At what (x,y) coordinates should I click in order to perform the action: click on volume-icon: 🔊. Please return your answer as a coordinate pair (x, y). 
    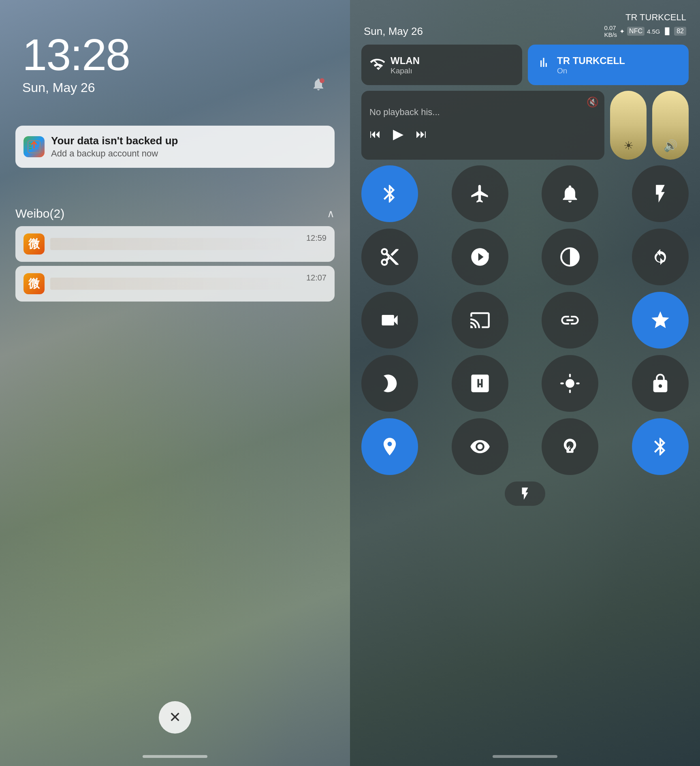
    Looking at the image, I should click on (671, 146).